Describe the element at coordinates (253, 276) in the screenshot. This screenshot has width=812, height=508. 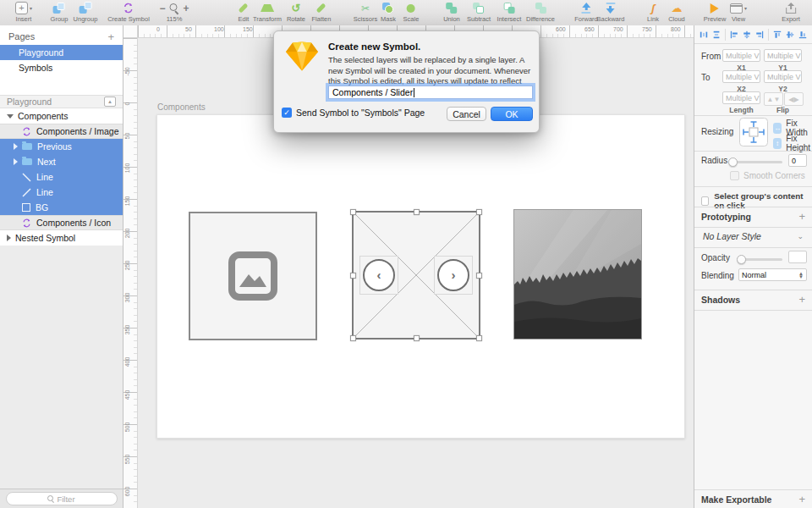
I see `image-placeholder-component` at that location.